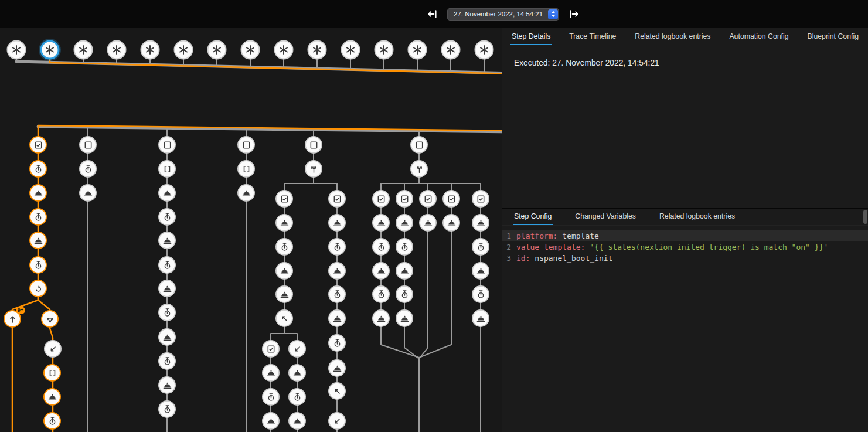 Image resolution: width=868 pixels, height=432 pixels. I want to click on node-arrow-up: 9+, so click(12, 319).